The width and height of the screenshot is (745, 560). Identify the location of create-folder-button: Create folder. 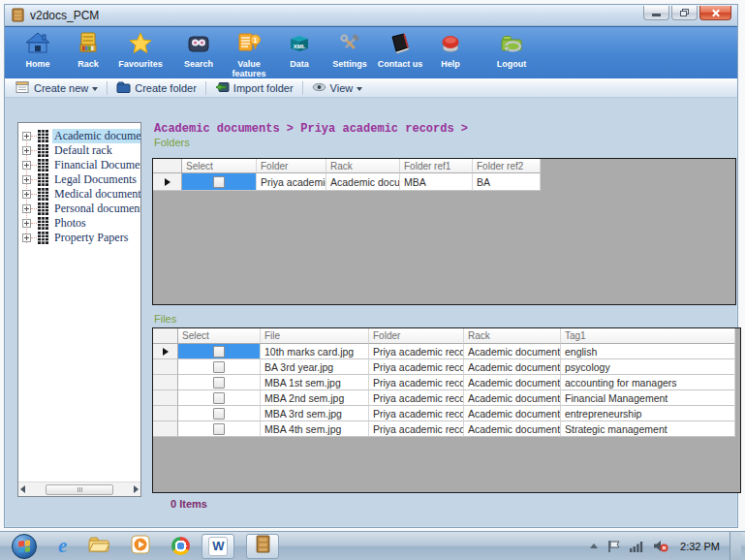
(157, 88).